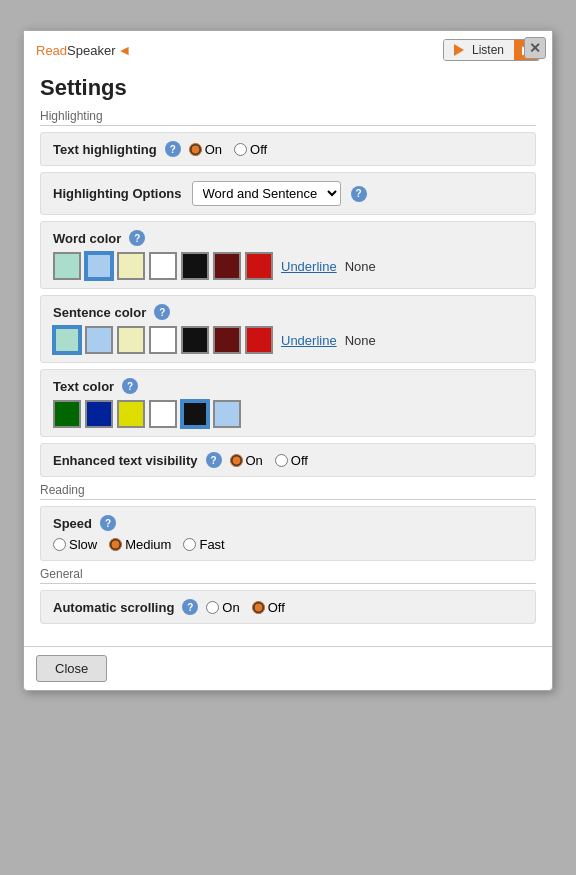  I want to click on bottom-bar: Close, so click(288, 668).